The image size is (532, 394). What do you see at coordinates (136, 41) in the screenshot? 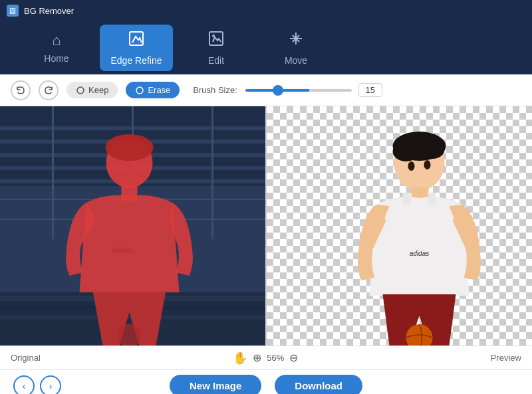
I see `edge-refine-icon` at bounding box center [136, 41].